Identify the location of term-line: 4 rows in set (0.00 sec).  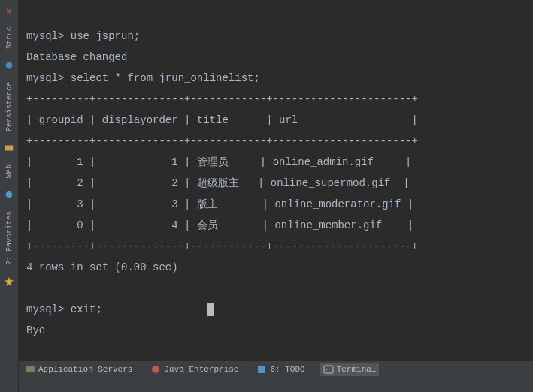
(102, 267).